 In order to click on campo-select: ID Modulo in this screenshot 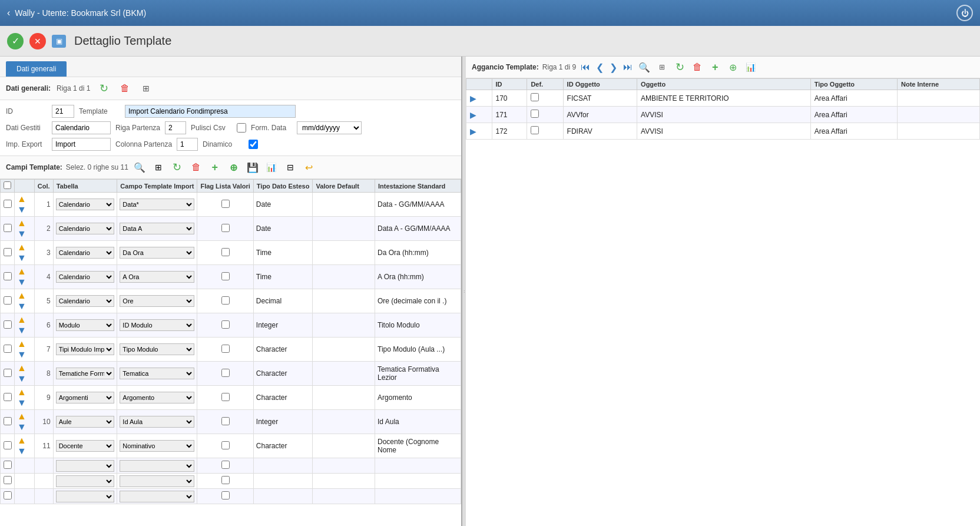, I will do `click(157, 325)`.